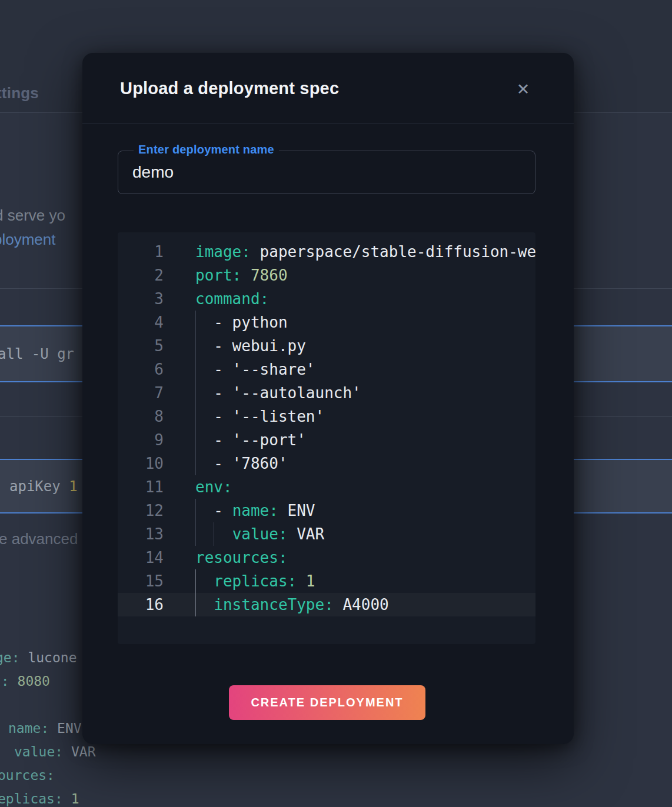  Describe the element at coordinates (327, 534) in the screenshot. I see `code-line: 13 value: VAR` at that location.